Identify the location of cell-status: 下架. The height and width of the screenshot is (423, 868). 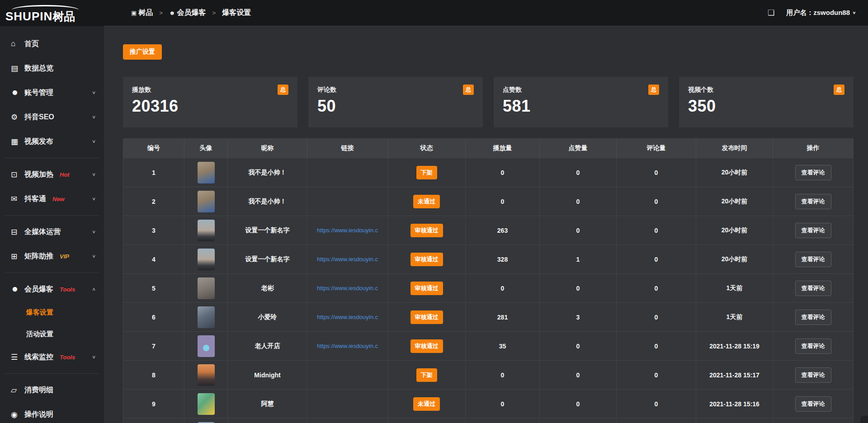
(427, 375).